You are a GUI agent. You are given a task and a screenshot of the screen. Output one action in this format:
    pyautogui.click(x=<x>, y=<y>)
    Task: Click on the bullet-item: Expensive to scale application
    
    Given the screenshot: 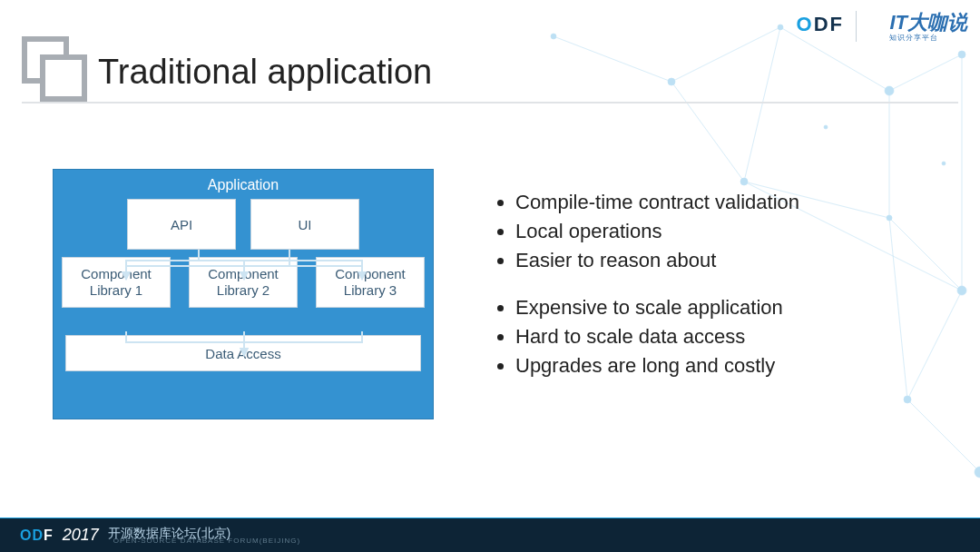 What is the action you would take?
    pyautogui.click(x=730, y=308)
    